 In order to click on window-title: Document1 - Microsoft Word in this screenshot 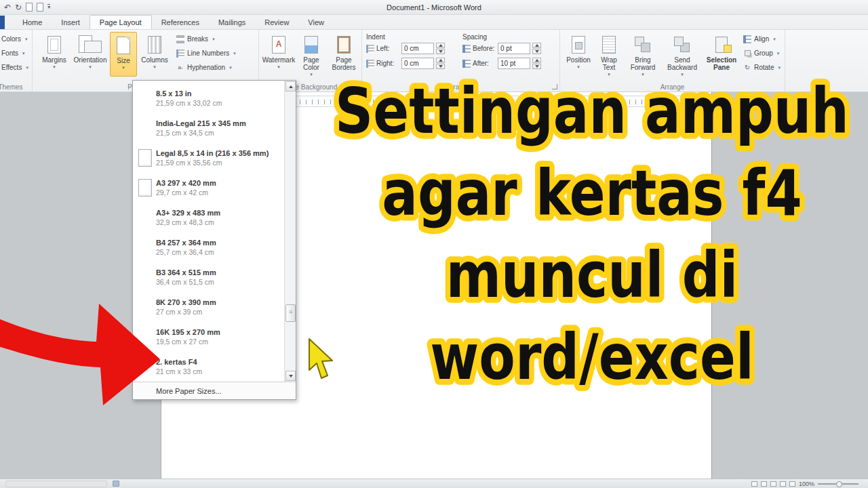, I will do `click(434, 7)`.